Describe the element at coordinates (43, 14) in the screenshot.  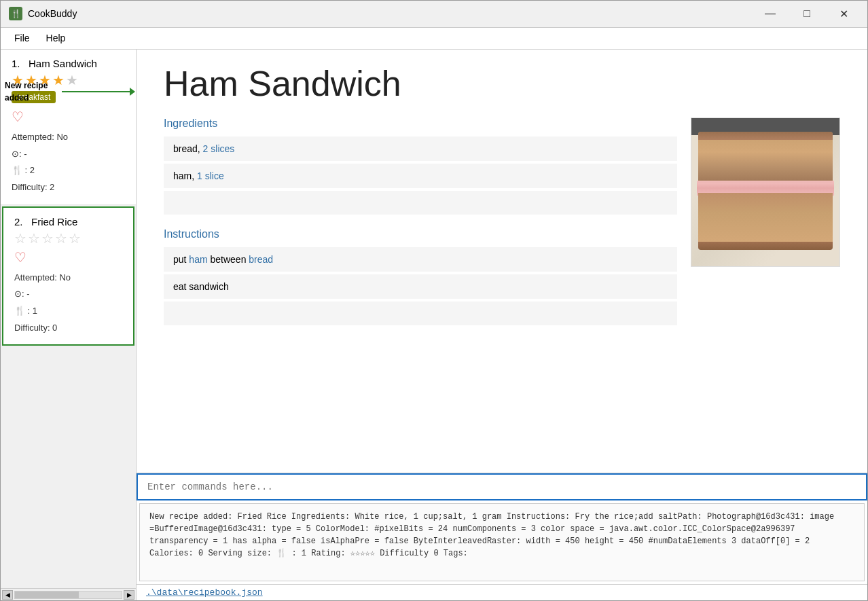
I see `titlebar-left: 🍴 CookBuddy` at that location.